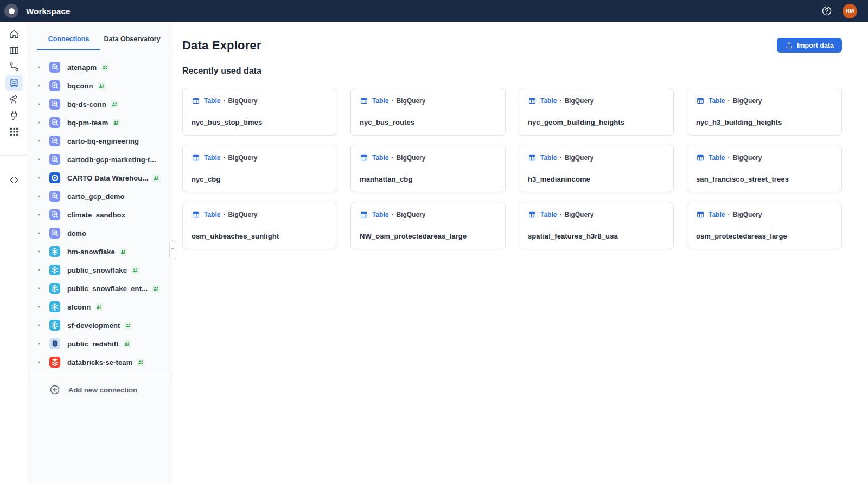 The width and height of the screenshot is (868, 483). What do you see at coordinates (850, 11) in the screenshot?
I see `user-avatar: HM` at bounding box center [850, 11].